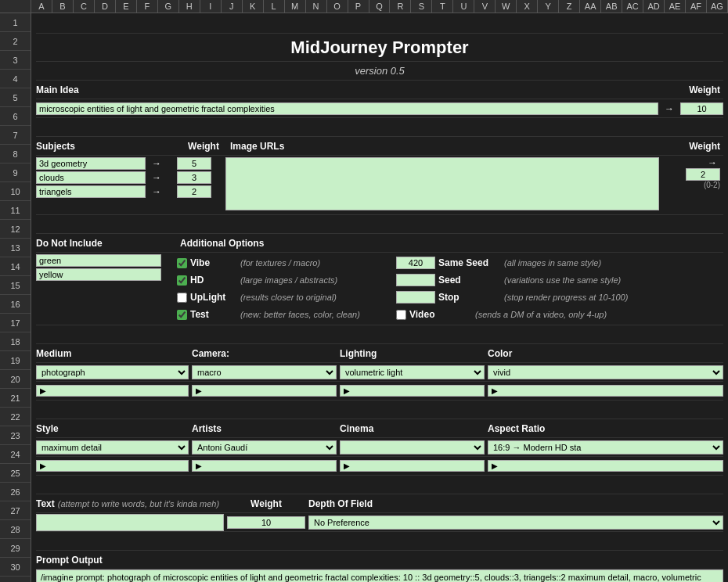 The width and height of the screenshot is (728, 582). What do you see at coordinates (16, 342) in the screenshot?
I see `row-18: 18` at bounding box center [16, 342].